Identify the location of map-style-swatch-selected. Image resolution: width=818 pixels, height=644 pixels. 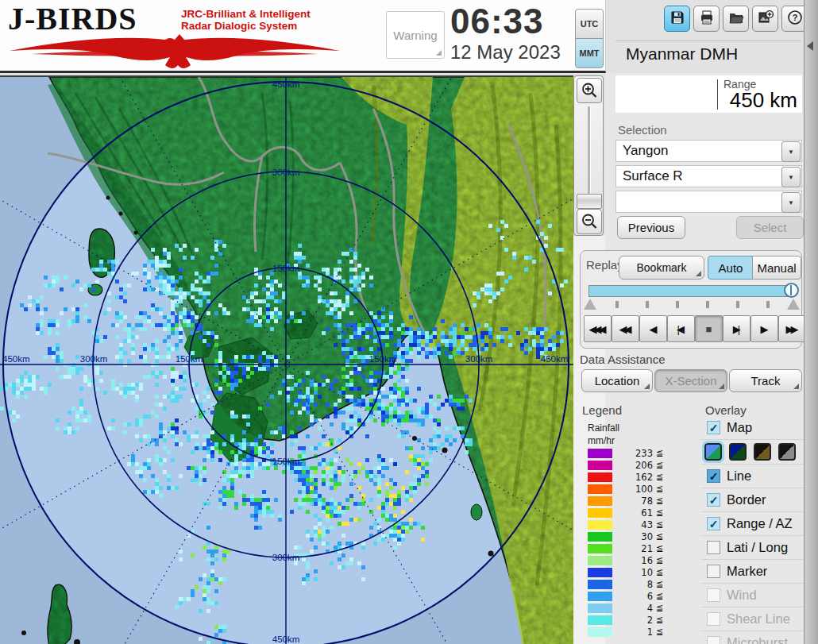
(713, 452).